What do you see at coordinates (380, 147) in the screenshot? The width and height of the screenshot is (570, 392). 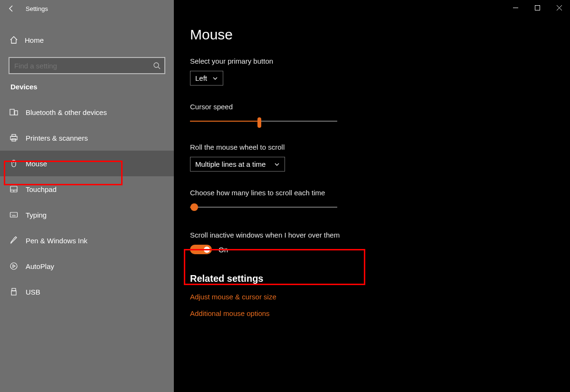 I see `scroll-mode-label: Roll the mouse wheel to scroll` at bounding box center [380, 147].